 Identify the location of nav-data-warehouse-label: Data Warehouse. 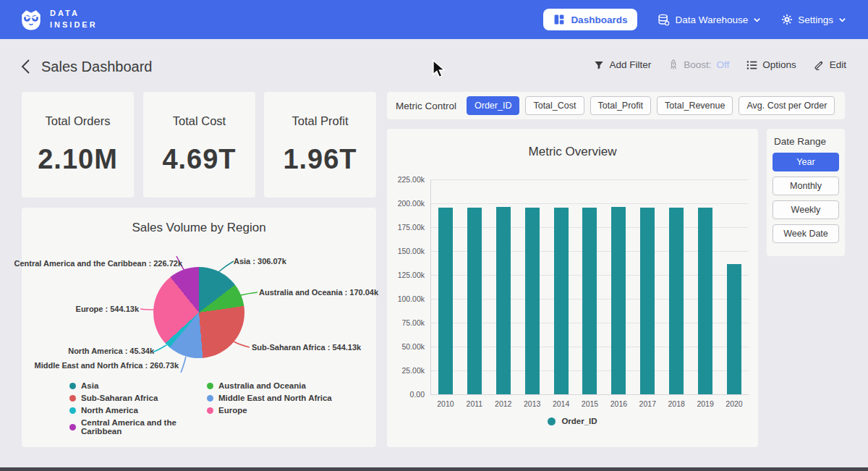
(712, 20).